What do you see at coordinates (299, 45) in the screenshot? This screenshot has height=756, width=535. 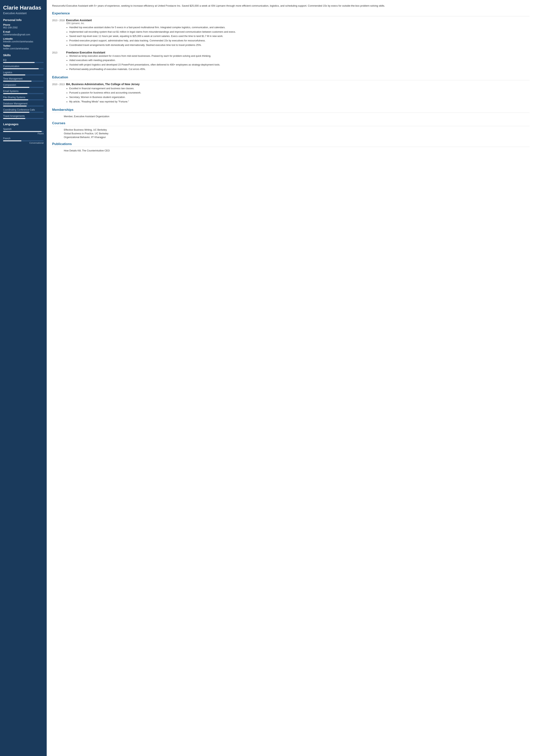 I see `experience-bullet: Coordinated travel arrangements both dom…` at bounding box center [299, 45].